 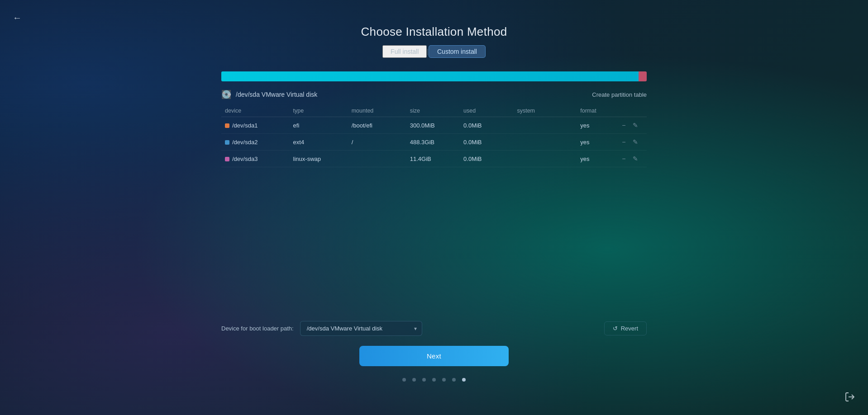 I want to click on cell-format-2: yes, so click(x=596, y=159).